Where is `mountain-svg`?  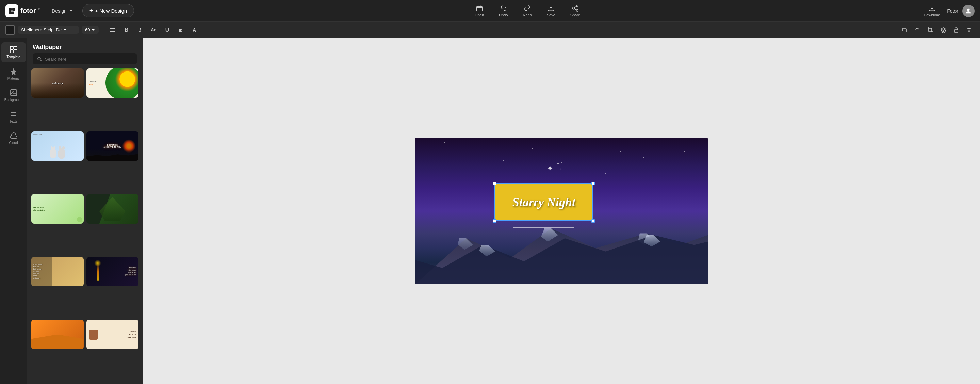
mountain-svg is located at coordinates (562, 252).